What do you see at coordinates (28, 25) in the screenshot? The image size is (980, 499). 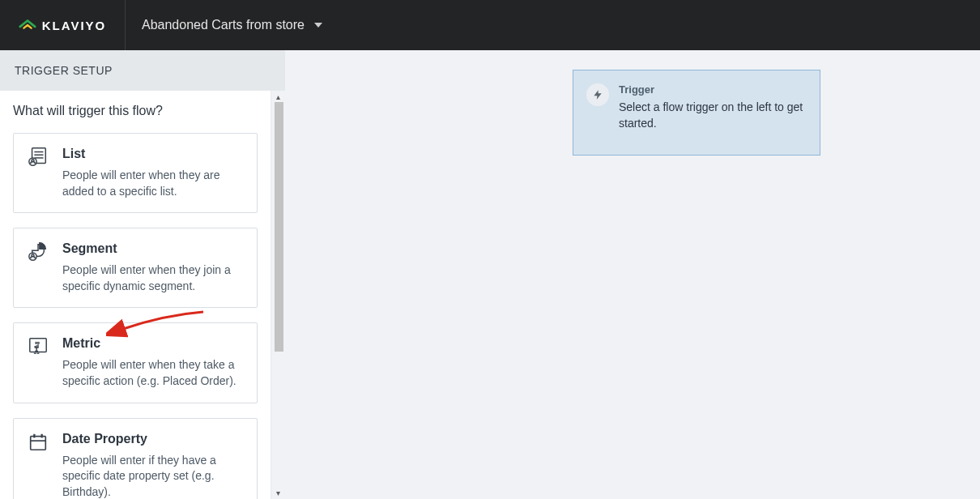 I see `klaviyo-logo-icon` at bounding box center [28, 25].